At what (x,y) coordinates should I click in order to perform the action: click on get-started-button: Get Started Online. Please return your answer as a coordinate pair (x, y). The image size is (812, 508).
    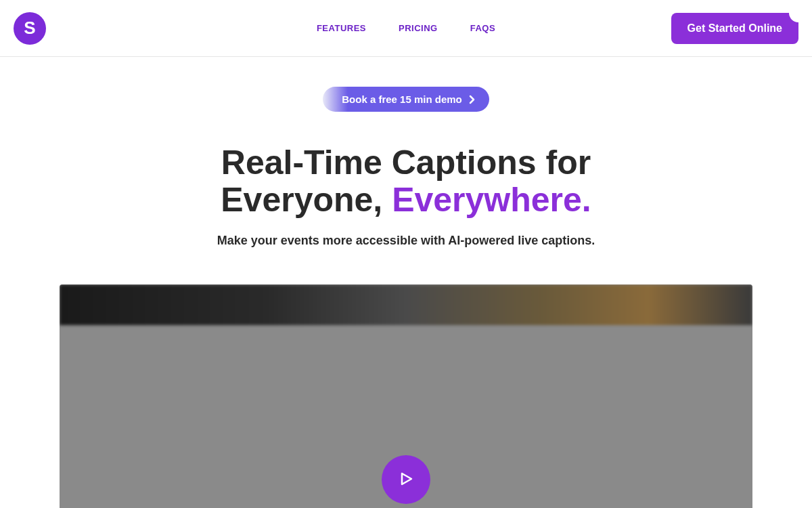
    Looking at the image, I should click on (735, 28).